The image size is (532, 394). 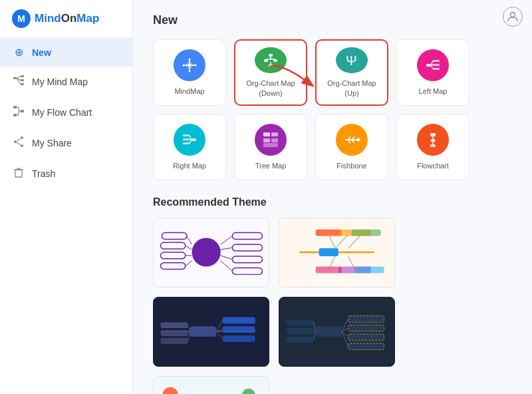 I want to click on logo-text: MindOnMap, so click(x=66, y=19).